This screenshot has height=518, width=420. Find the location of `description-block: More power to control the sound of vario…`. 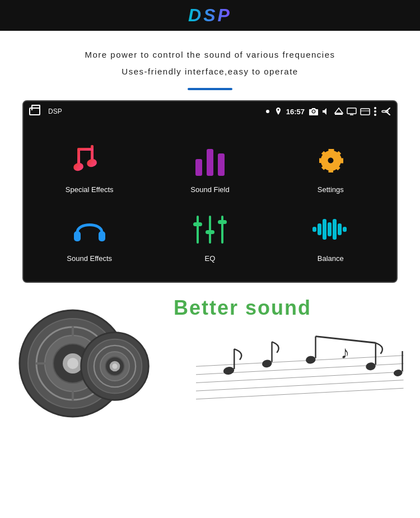

description-block: More power to control the sound of vario… is located at coordinates (210, 59).